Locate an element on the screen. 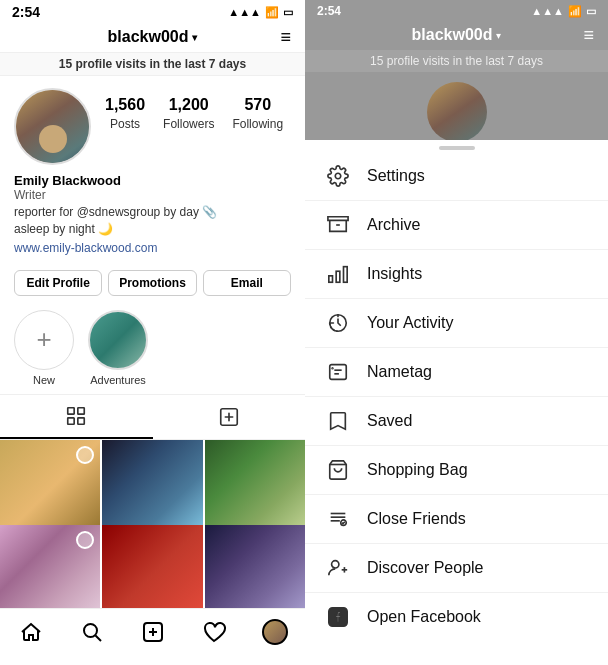 The width and height of the screenshot is (608, 665). dim-wifi-icon: 📶 is located at coordinates (575, 12).